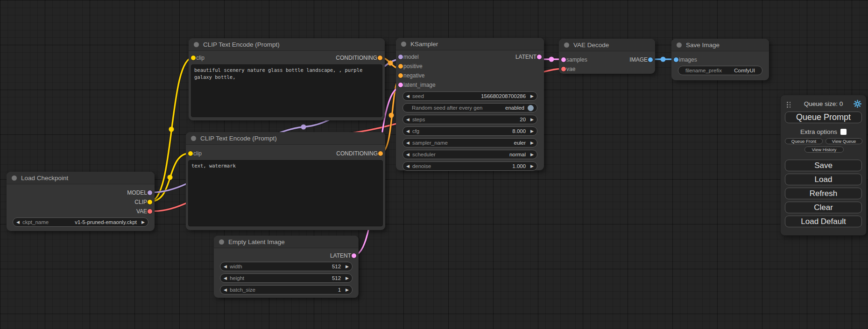  What do you see at coordinates (843, 132) in the screenshot?
I see `extra-options-checkbox` at bounding box center [843, 132].